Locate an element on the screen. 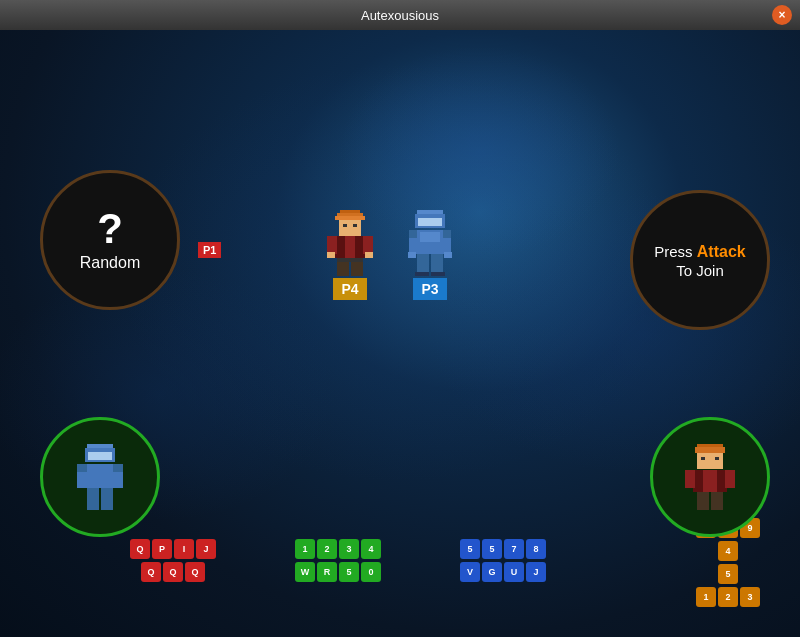  key-v: V is located at coordinates (470, 572).